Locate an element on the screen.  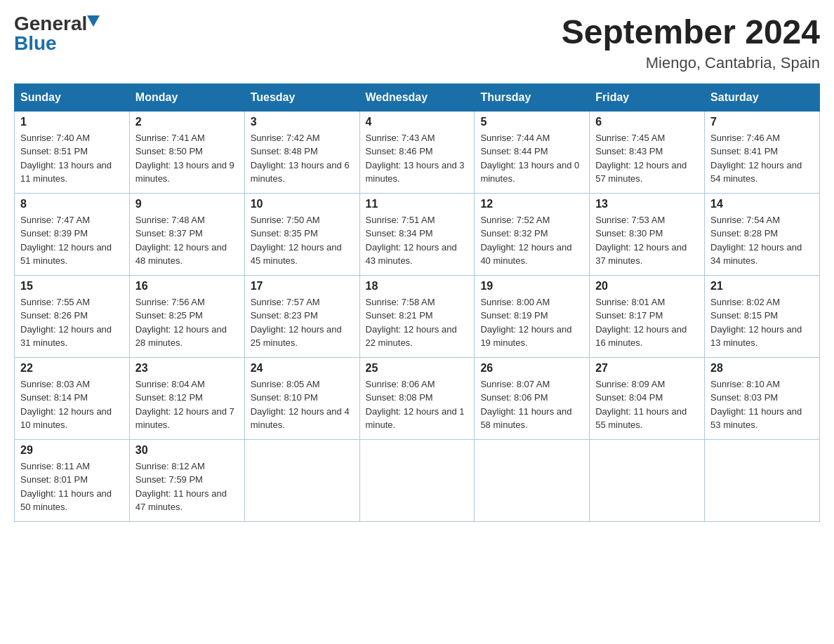
day-number: 21 is located at coordinates (762, 286).